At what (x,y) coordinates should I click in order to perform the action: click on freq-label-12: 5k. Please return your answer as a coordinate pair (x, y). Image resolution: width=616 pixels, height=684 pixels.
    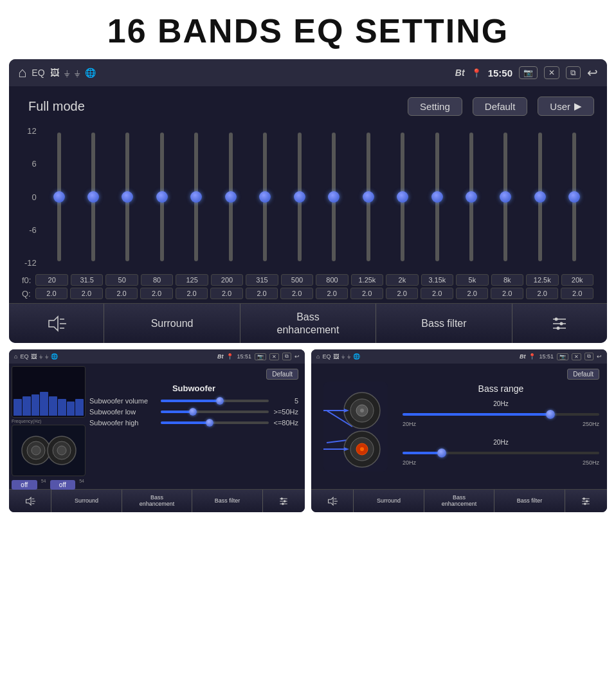
    Looking at the image, I should click on (472, 280).